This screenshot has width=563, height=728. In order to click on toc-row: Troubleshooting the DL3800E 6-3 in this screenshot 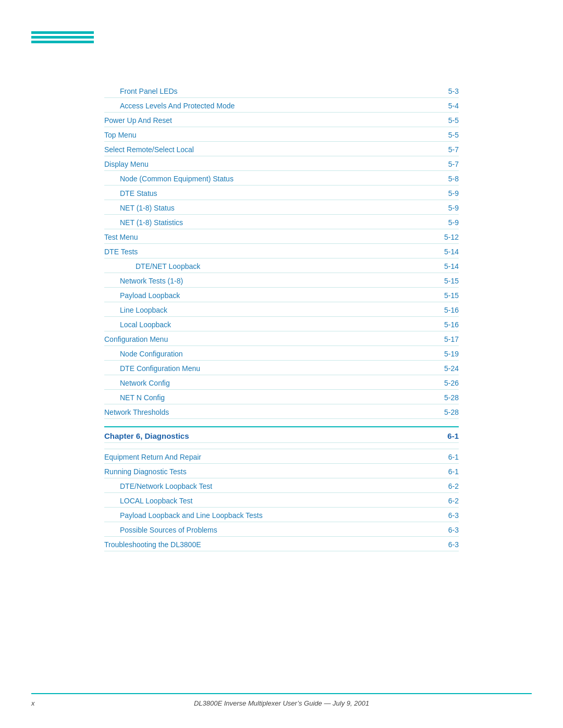, I will do `click(282, 544)`.